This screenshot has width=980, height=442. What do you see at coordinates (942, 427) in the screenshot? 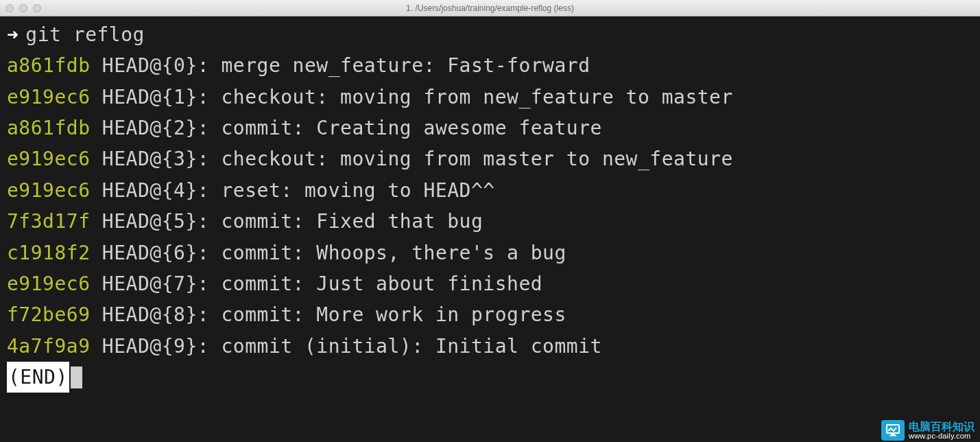
I see `watermark-title: 电脑百科知识` at bounding box center [942, 427].